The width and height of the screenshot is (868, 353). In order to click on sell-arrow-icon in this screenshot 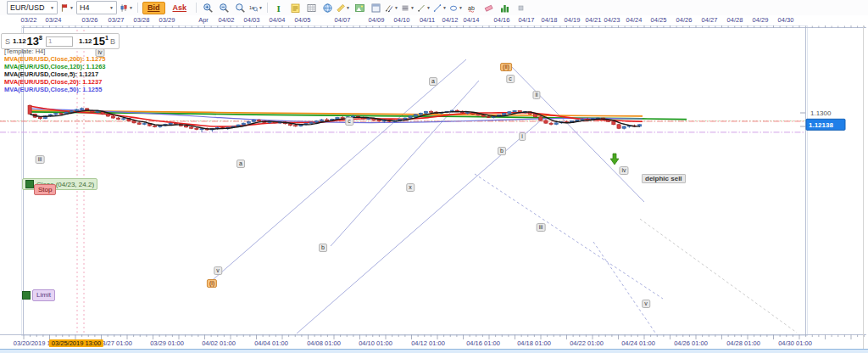, I will do `click(615, 160)`.